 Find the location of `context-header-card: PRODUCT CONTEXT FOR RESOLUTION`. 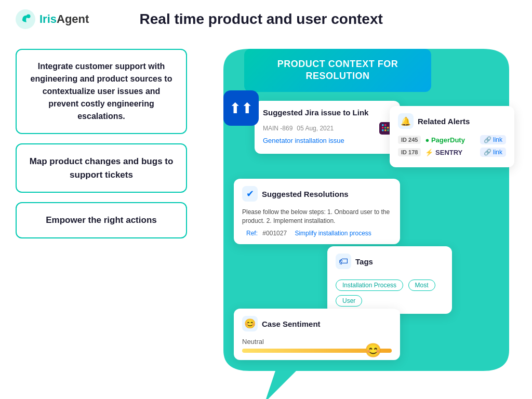

context-header-card: PRODUCT CONTEXT FOR RESOLUTION is located at coordinates (338, 71).